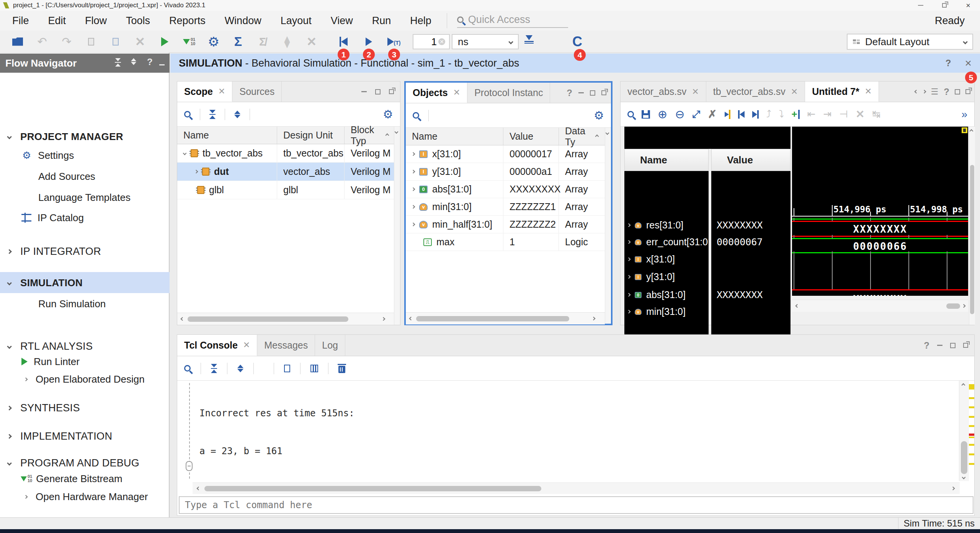 The width and height of the screenshot is (980, 533). What do you see at coordinates (96, 21) in the screenshot?
I see `menu-flow: Flow` at bounding box center [96, 21].